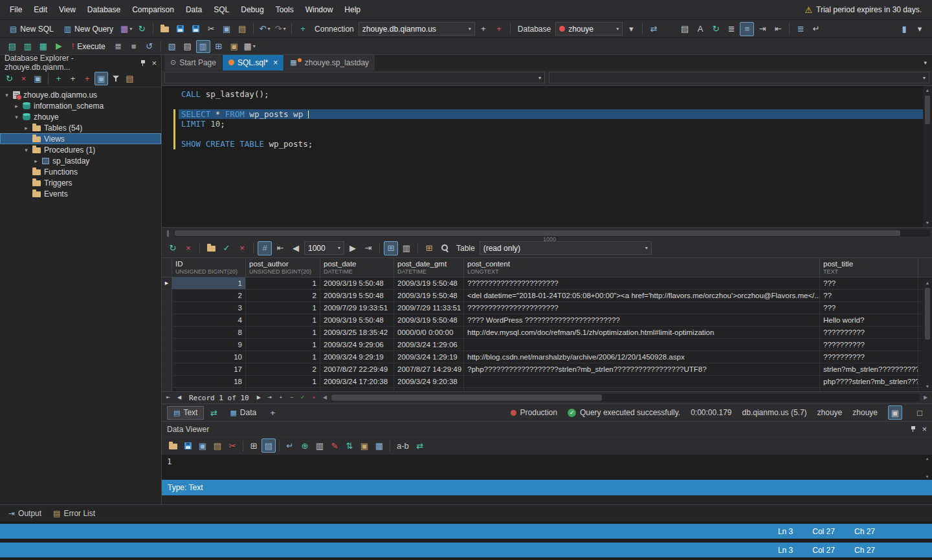  What do you see at coordinates (242, 248) in the screenshot?
I see `rollback-button: ×` at bounding box center [242, 248].